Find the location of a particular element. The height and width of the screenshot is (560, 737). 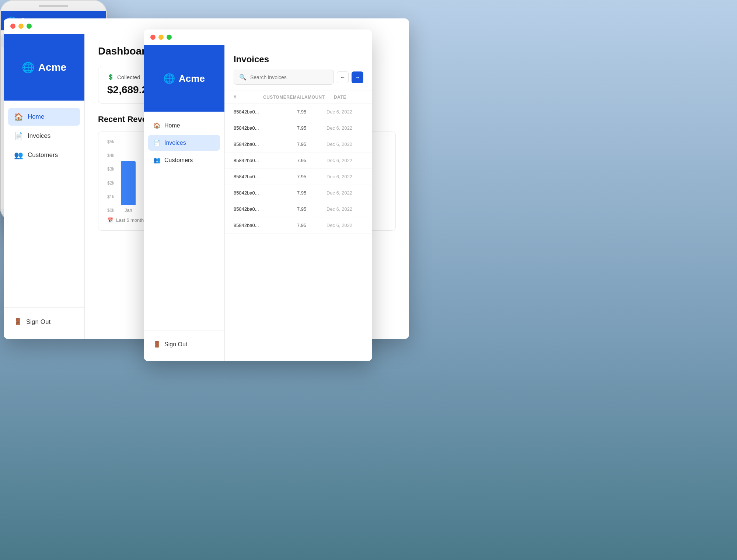

chart-y-labels-back: $5k $4k $3k $2k $1k $0k is located at coordinates (112, 176).